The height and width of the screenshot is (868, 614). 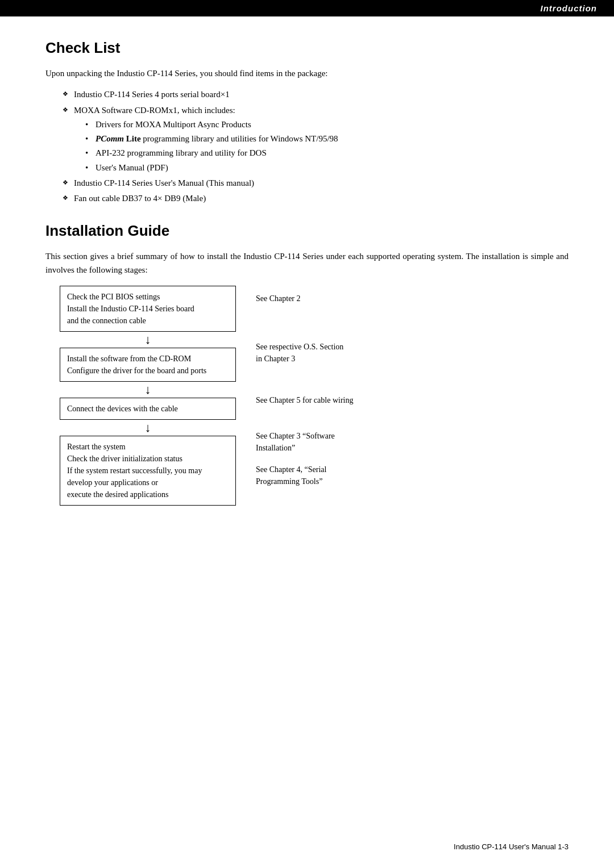 I want to click on checklist-heading: Check List, so click(x=307, y=48).